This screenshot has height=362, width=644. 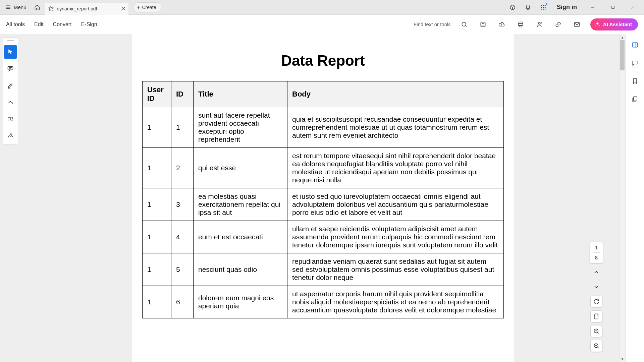 I want to click on email-button, so click(x=577, y=24).